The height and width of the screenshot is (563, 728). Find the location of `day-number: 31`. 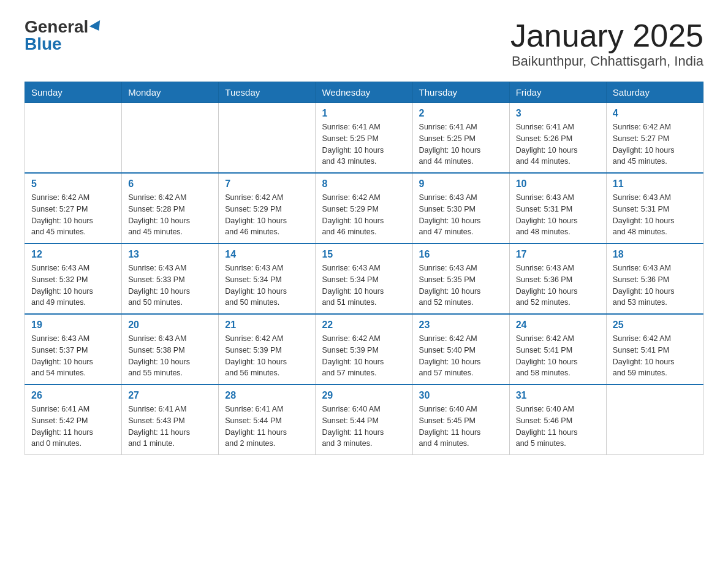

day-number: 31 is located at coordinates (558, 396).